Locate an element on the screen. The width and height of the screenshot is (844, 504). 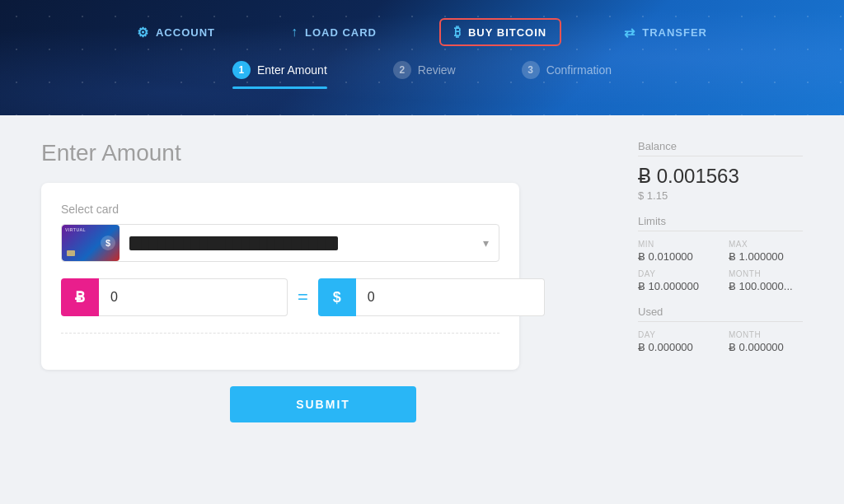
limit-key-min: MIN is located at coordinates (675, 244).